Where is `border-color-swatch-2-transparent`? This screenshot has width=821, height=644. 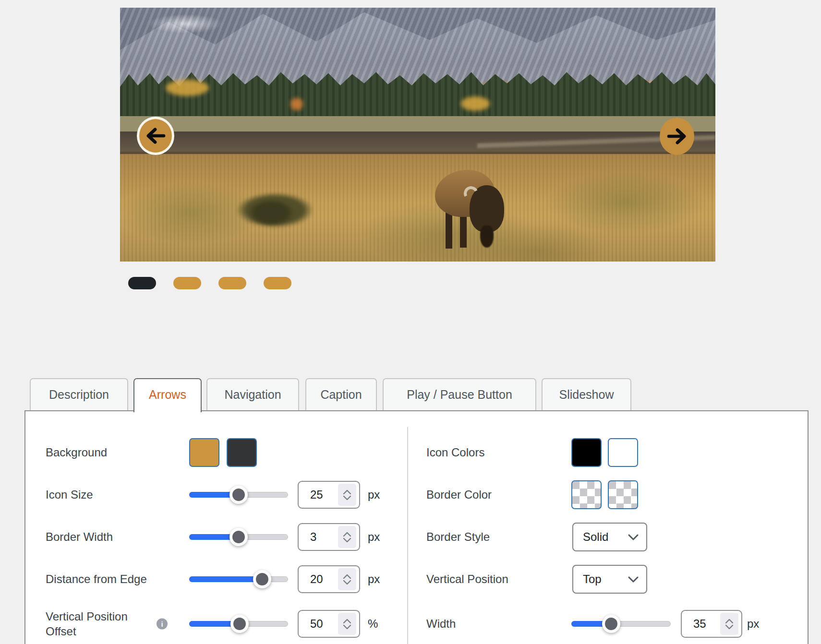 border-color-swatch-2-transparent is located at coordinates (623, 495).